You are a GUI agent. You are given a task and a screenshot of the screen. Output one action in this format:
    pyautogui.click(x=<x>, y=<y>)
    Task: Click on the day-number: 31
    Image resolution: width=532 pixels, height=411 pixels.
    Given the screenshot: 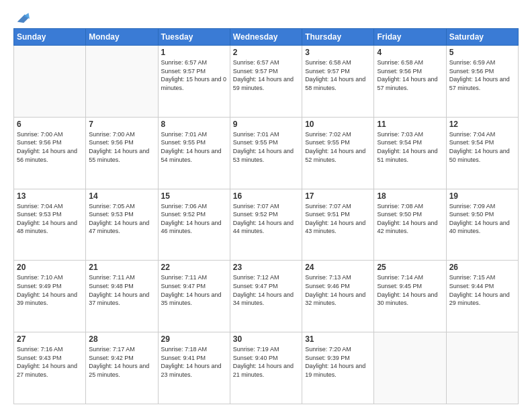 What is the action you would take?
    pyautogui.click(x=338, y=339)
    